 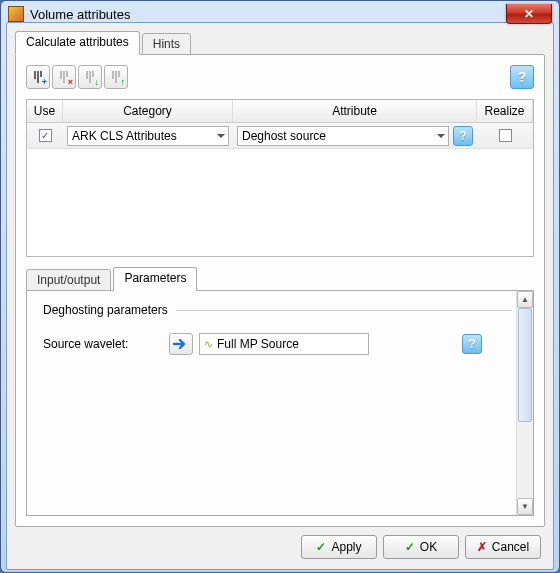 What do you see at coordinates (208, 344) in the screenshot?
I see `wavelet-icon: ∿` at bounding box center [208, 344].